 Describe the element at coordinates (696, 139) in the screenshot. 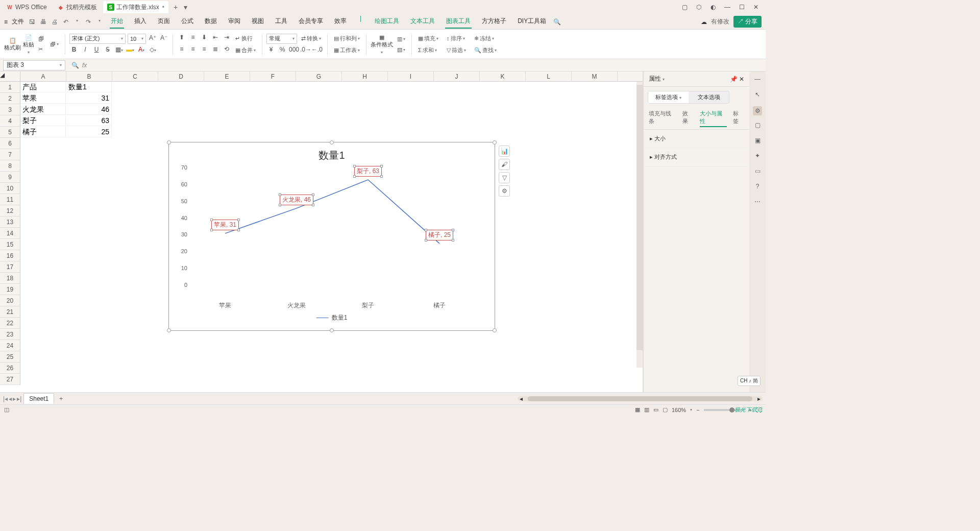

I see `section-size: ▸ 大小` at that location.